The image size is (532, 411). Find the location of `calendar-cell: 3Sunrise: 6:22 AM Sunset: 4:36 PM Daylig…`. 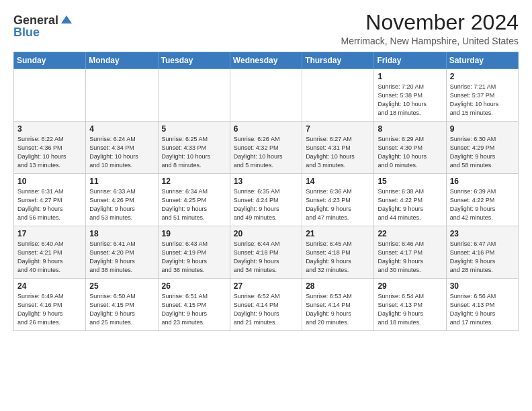

calendar-cell: 3Sunrise: 6:22 AM Sunset: 4:36 PM Daylig… is located at coordinates (50, 148).